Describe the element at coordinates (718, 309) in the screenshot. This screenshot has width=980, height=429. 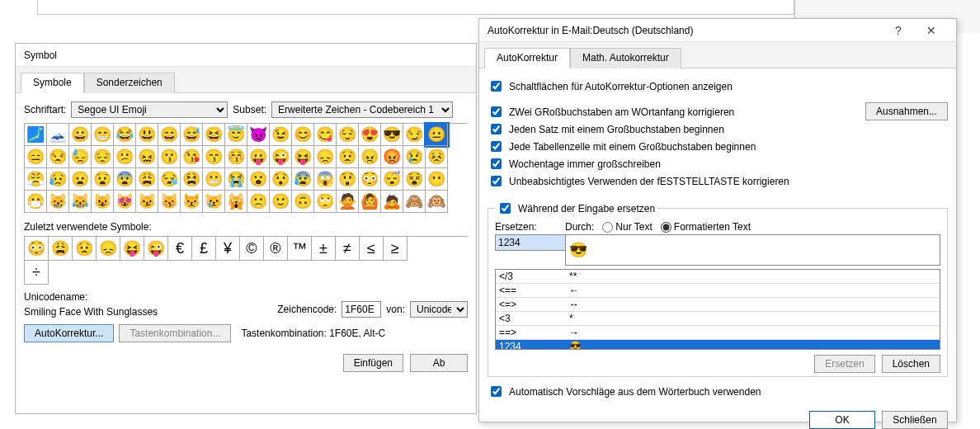
I see `replace-list: </3**<==←<=>↔<3*==>→1234😎999:)` at that location.